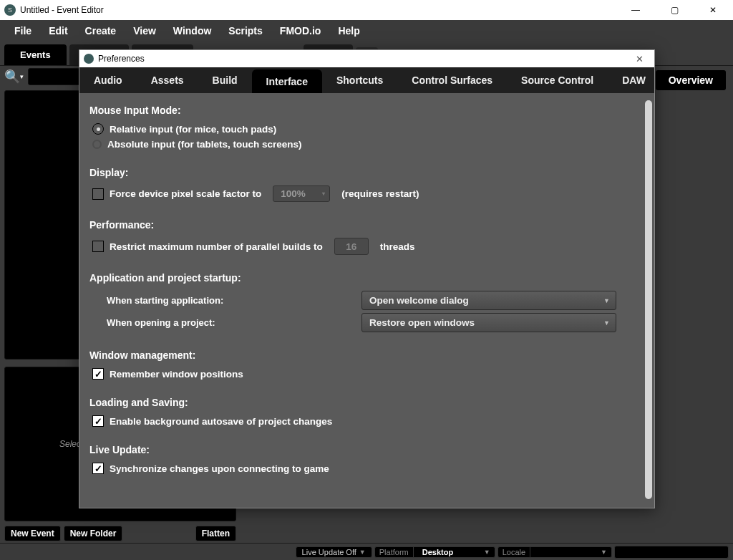 The width and height of the screenshot is (733, 560). What do you see at coordinates (358, 237) in the screenshot?
I see `section-performance: Performance: Restrict maximum number of …` at bounding box center [358, 237].